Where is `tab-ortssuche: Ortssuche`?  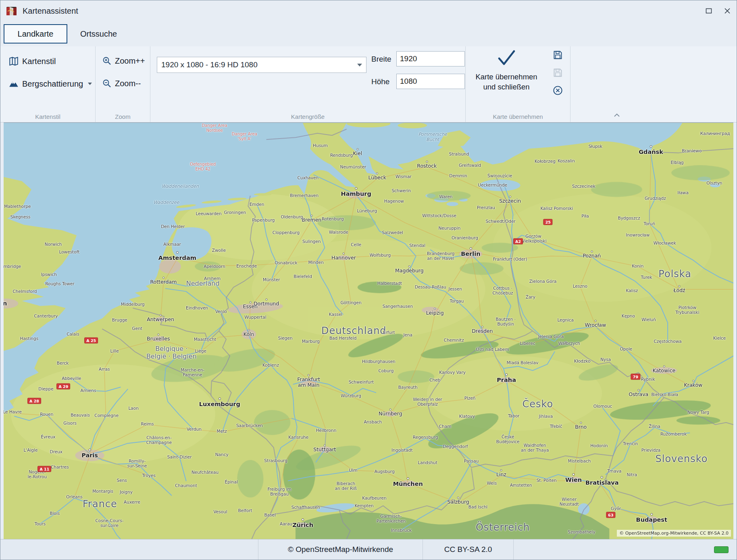
tab-ortssuche: Ortssuche is located at coordinates (98, 34).